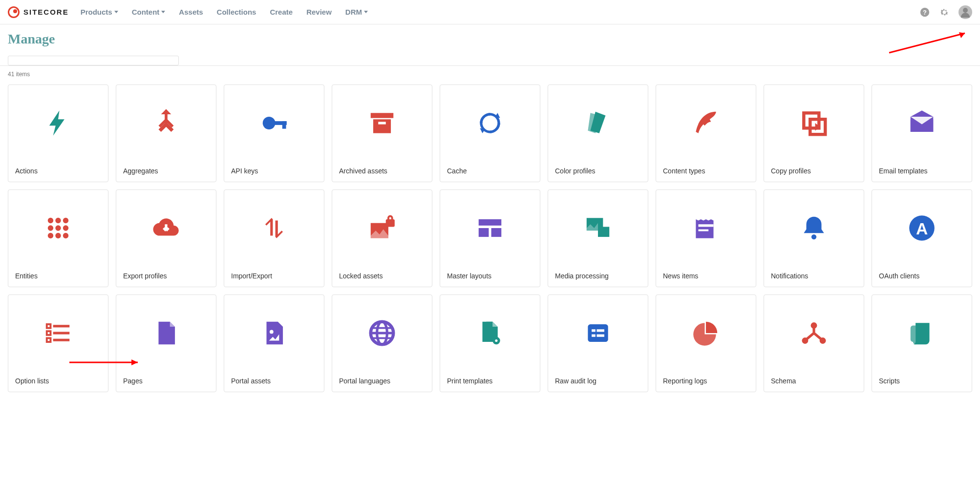  Describe the element at coordinates (598, 343) in the screenshot. I see `tile-raw-audit-log: Raw audit log` at that location.